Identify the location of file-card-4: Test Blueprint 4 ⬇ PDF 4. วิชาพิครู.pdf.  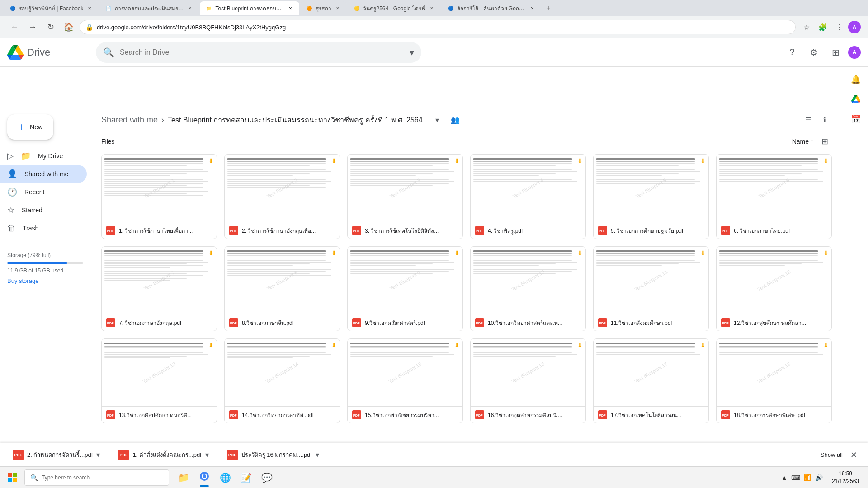
(528, 197).